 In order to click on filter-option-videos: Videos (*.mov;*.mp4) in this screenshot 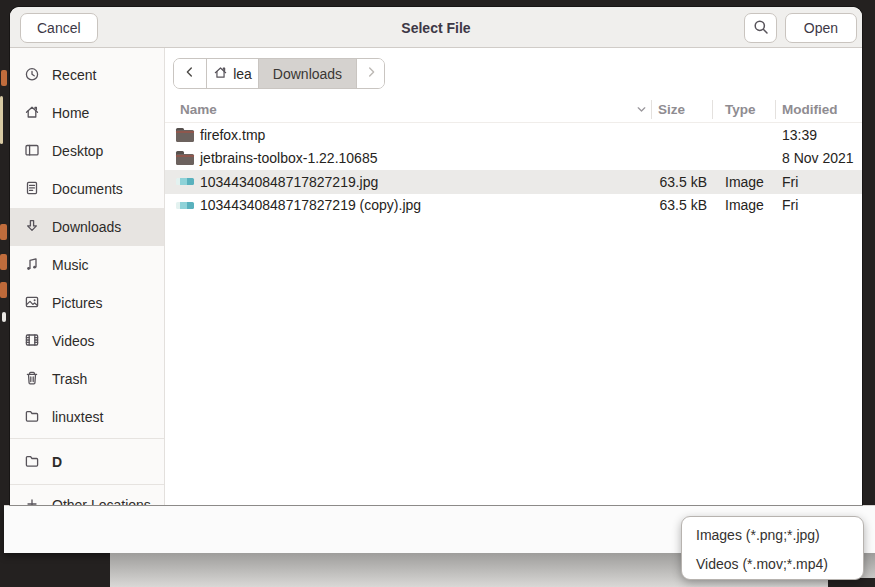, I will do `click(772, 564)`.